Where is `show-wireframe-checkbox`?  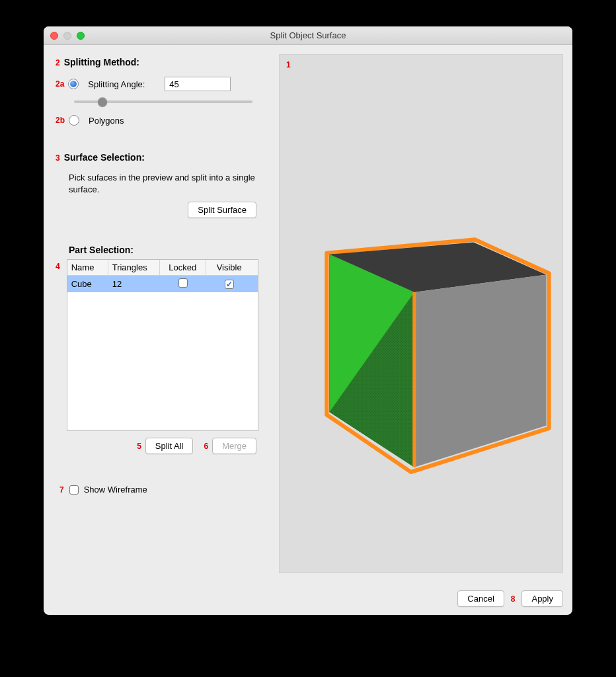
show-wireframe-checkbox is located at coordinates (74, 490).